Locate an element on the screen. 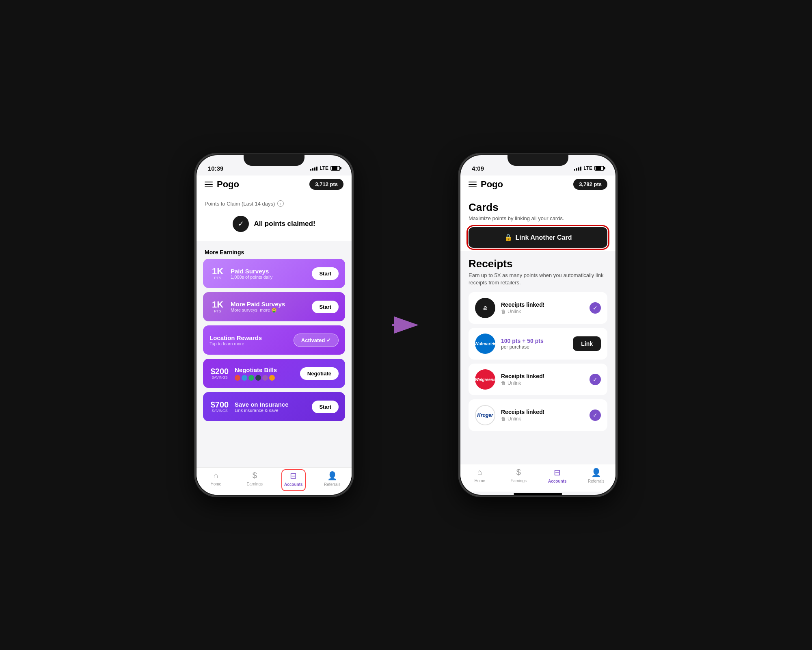 The height and width of the screenshot is (650, 812). earning-card-insurance: $700 SAVINGS Save on Insurance Link insu… is located at coordinates (274, 407).